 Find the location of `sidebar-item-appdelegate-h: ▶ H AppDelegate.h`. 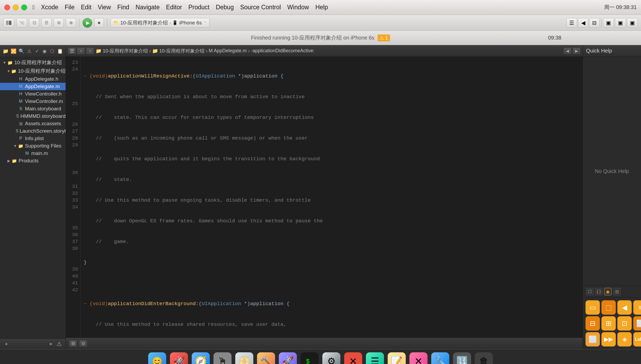

sidebar-item-appdelegate-h: ▶ H AppDelegate.h is located at coordinates (33, 79).